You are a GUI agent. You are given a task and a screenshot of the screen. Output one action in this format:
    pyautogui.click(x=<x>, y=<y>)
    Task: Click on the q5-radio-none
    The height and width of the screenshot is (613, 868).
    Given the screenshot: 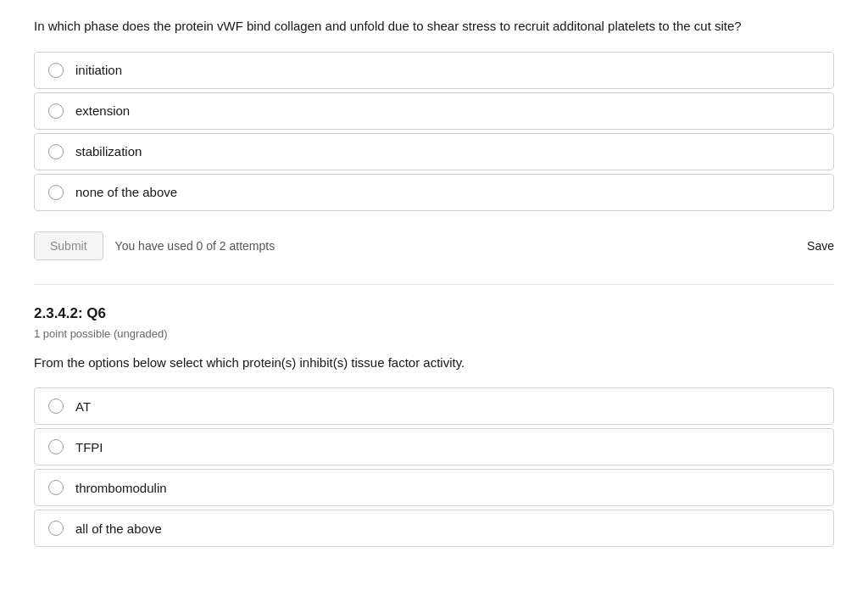 What is the action you would take?
    pyautogui.click(x=56, y=192)
    